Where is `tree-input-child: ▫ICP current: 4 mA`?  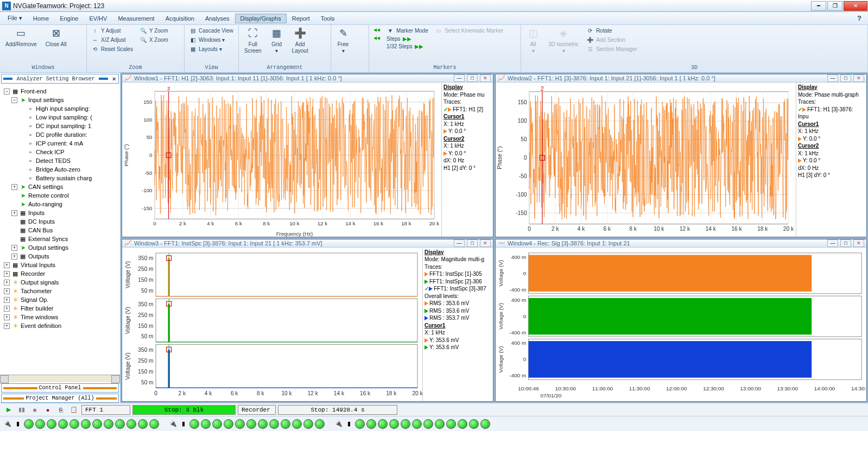
tree-input-child: ▫ICP current: 4 mA is located at coordinates (68, 143).